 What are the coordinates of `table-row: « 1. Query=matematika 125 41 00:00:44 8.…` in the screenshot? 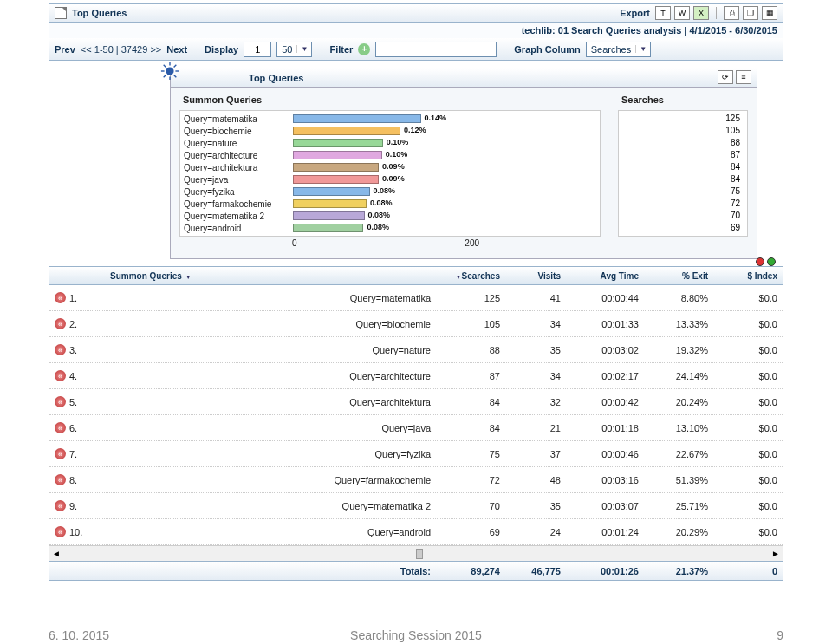 It's located at (416, 298).